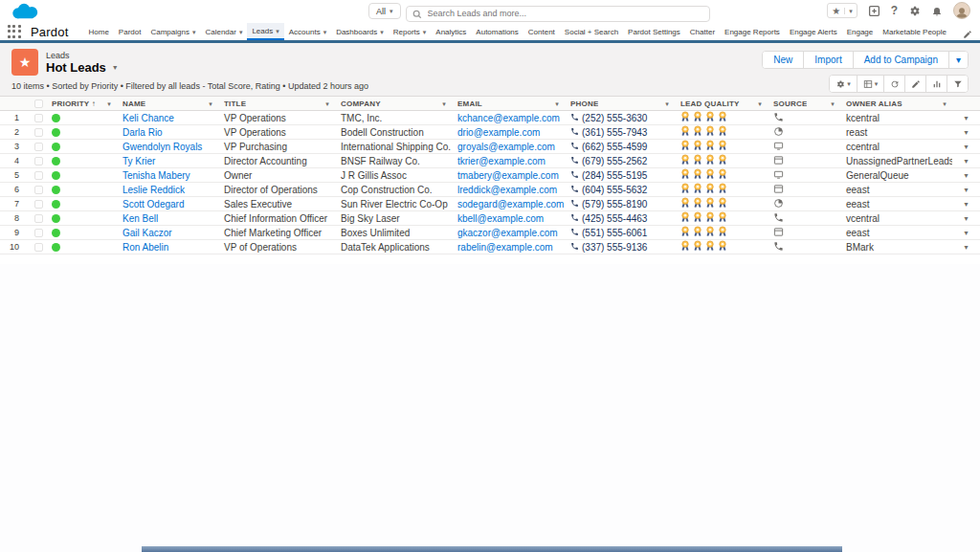 The image size is (980, 552). Describe the element at coordinates (936, 84) in the screenshot. I see `chart-icon` at that location.